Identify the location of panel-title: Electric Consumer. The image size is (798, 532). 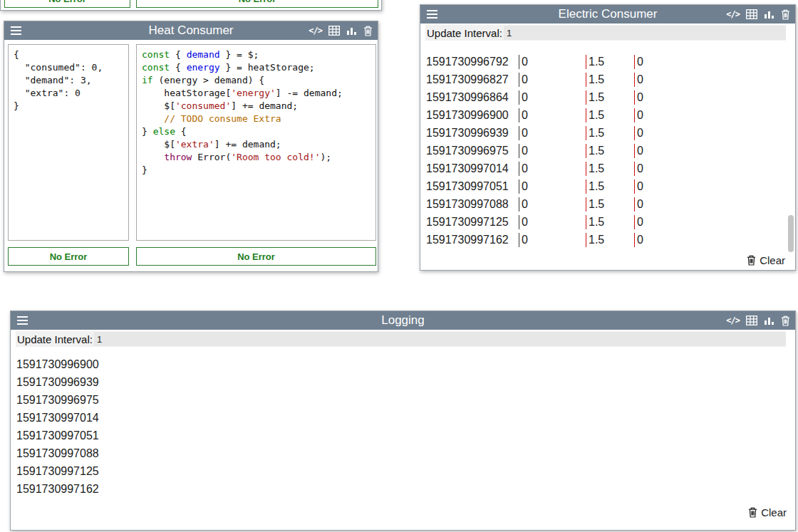
(608, 14).